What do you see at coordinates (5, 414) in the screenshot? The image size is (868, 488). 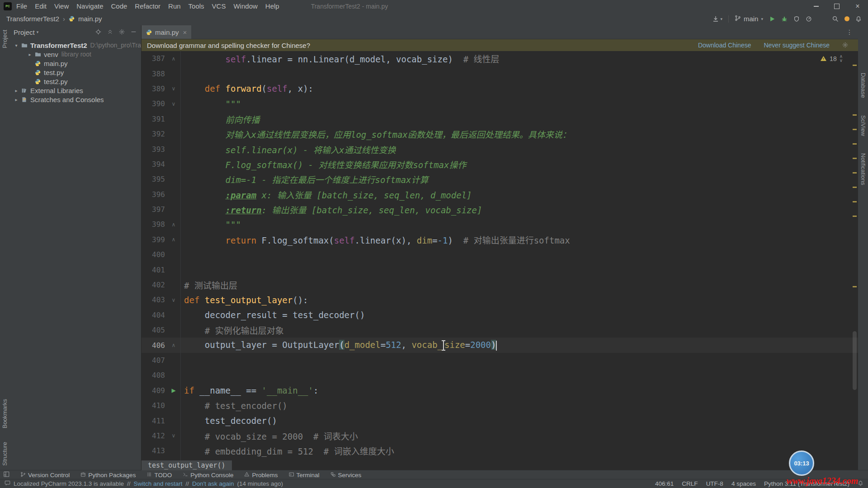 I see `tool-stripe-bookmarks: Bookmarks` at bounding box center [5, 414].